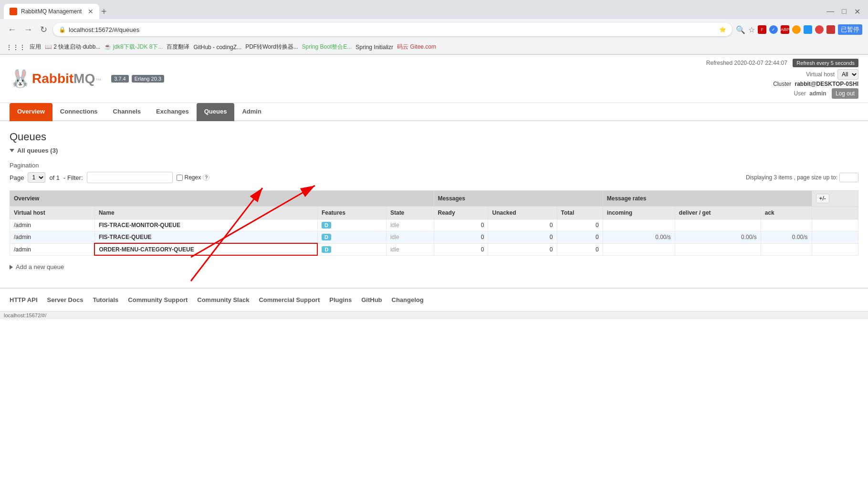 The width and height of the screenshot is (868, 479). What do you see at coordinates (79, 112) in the screenshot?
I see `nav-connections: Connections` at bounding box center [79, 112].